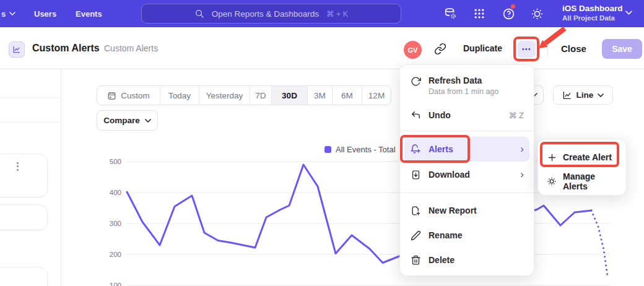 The image size is (644, 286). I want to click on chart-type-label: Line, so click(585, 95).